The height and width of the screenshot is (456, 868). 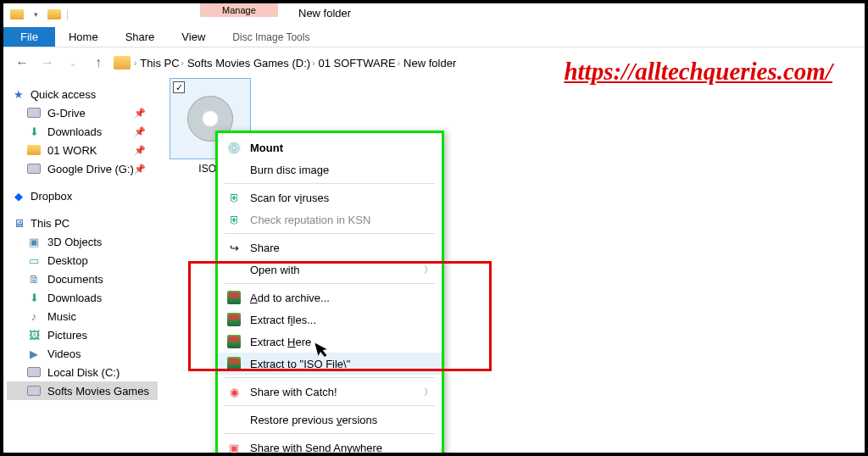 I want to click on sidebar-item-3dobjects: ▣3D Objects, so click(x=82, y=242).